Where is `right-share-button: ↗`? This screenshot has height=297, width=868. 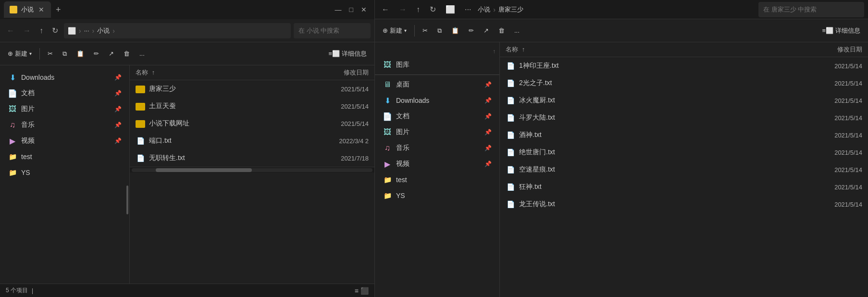
right-share-button: ↗ is located at coordinates (486, 31).